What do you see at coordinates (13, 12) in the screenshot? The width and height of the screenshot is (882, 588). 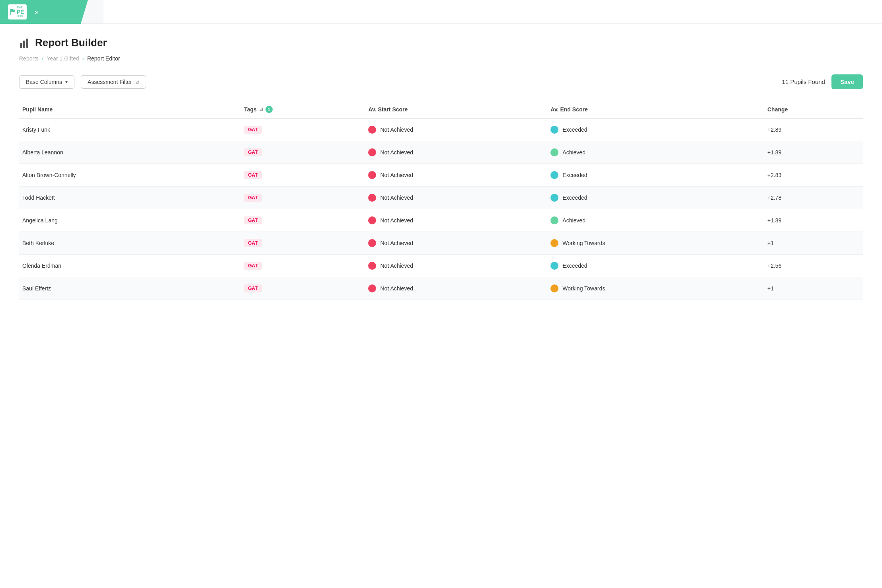 I see `flag-icon` at bounding box center [13, 12].